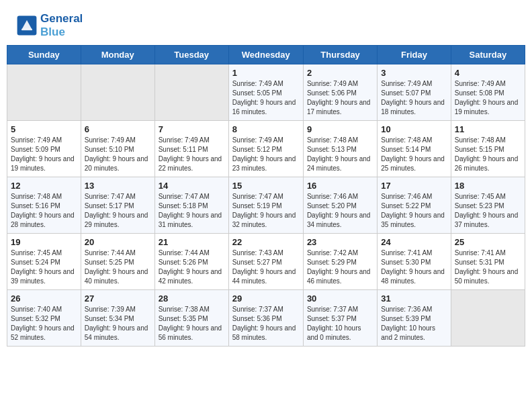  I want to click on calendar-cell: 14Sunrise: 7:47 AMSunset: 5:18 PMDayligh…, so click(191, 205).